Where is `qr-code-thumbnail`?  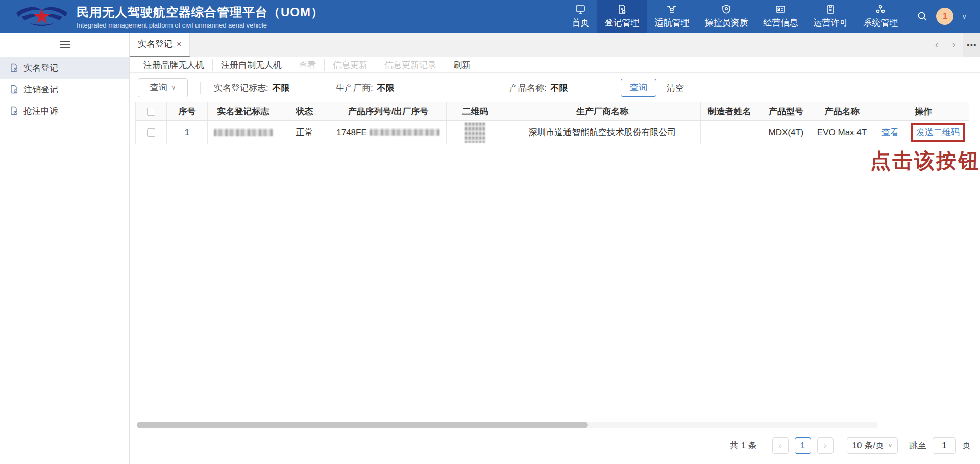 qr-code-thumbnail is located at coordinates (475, 133).